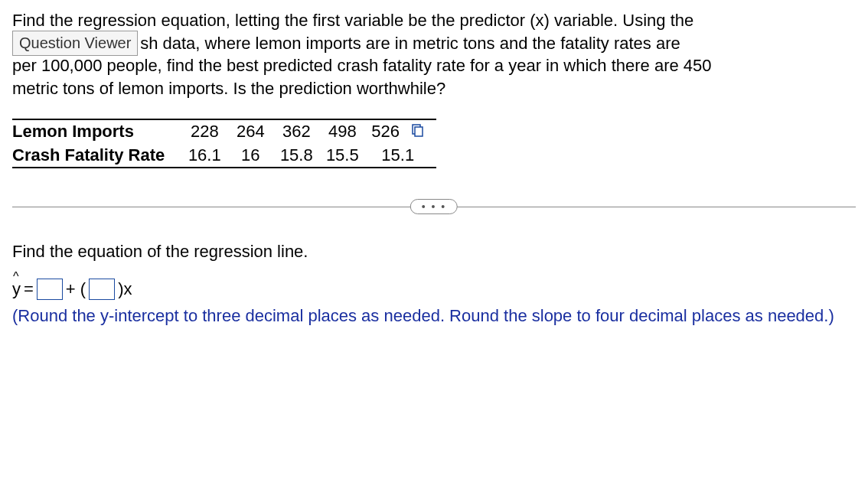 The width and height of the screenshot is (868, 479). Describe the element at coordinates (404, 132) in the screenshot. I see `table-cell: 526` at that location.